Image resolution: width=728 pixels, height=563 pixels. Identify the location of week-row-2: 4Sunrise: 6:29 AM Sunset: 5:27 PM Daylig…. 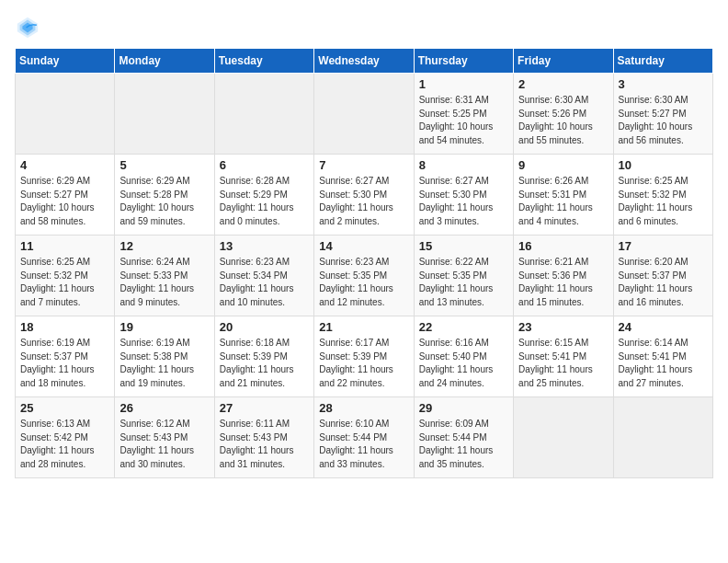
(364, 195).